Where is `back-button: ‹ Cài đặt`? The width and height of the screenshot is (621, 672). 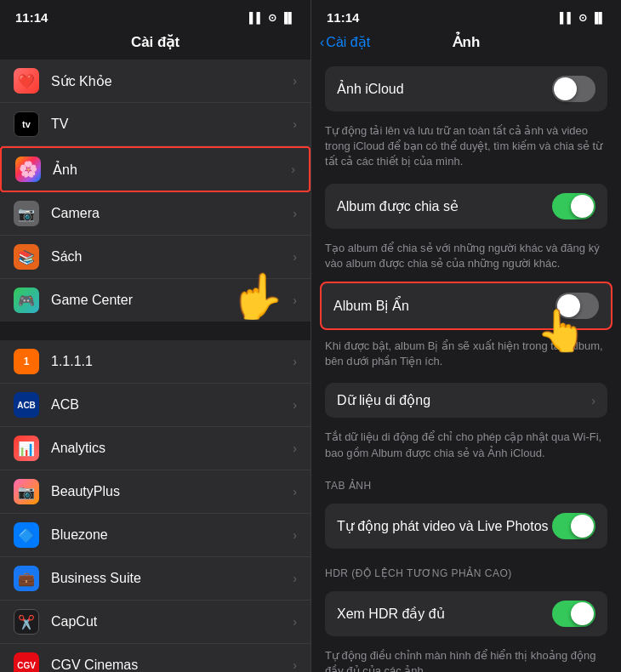 back-button: ‹ Cài đặt is located at coordinates (345, 43).